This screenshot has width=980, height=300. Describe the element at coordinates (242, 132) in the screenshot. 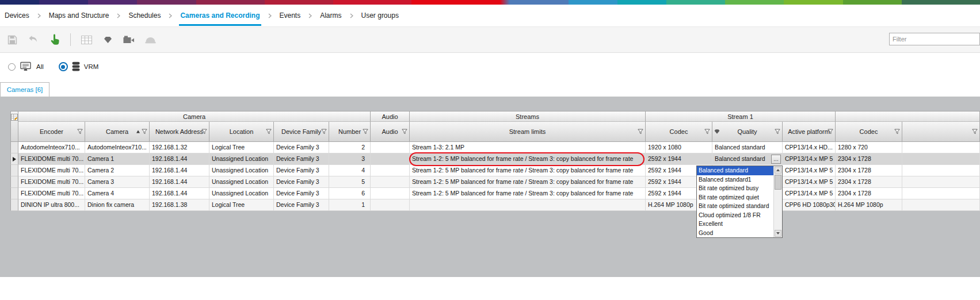

I see `column-header-location: Location` at that location.